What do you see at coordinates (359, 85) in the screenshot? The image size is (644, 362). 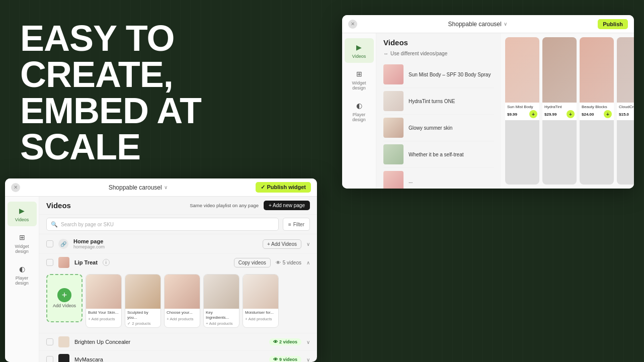 I see `sidebar-label: Widget design` at bounding box center [359, 85].